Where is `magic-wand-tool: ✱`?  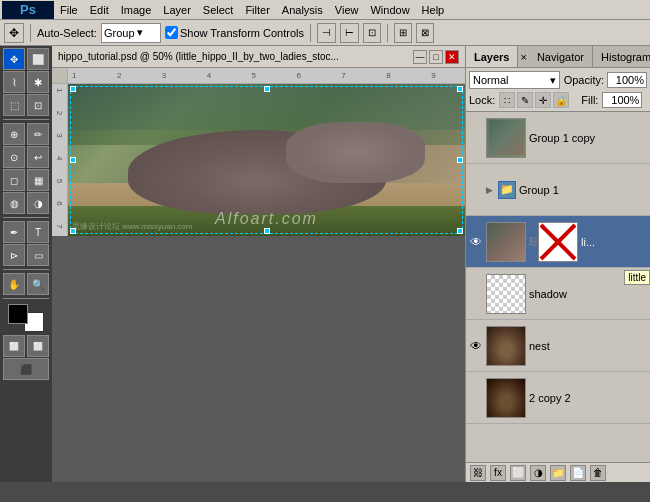
magic-wand-tool: ✱ is located at coordinates (38, 82).